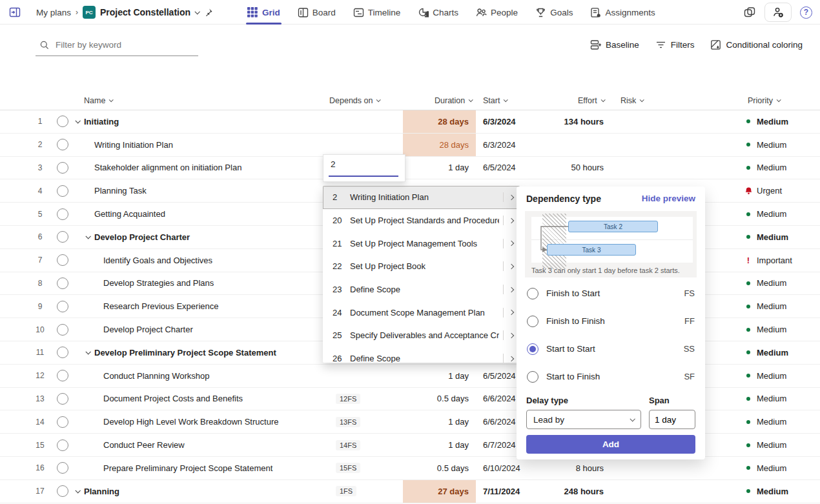 The height and width of the screenshot is (504, 820). Describe the element at coordinates (584, 419) in the screenshot. I see `delay-type-select: Lead by` at that location.